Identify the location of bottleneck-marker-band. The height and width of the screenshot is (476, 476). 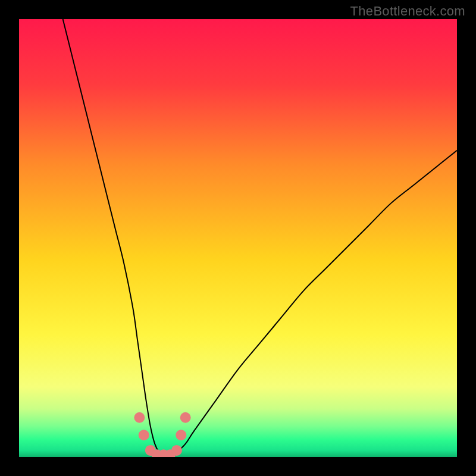
(162, 434).